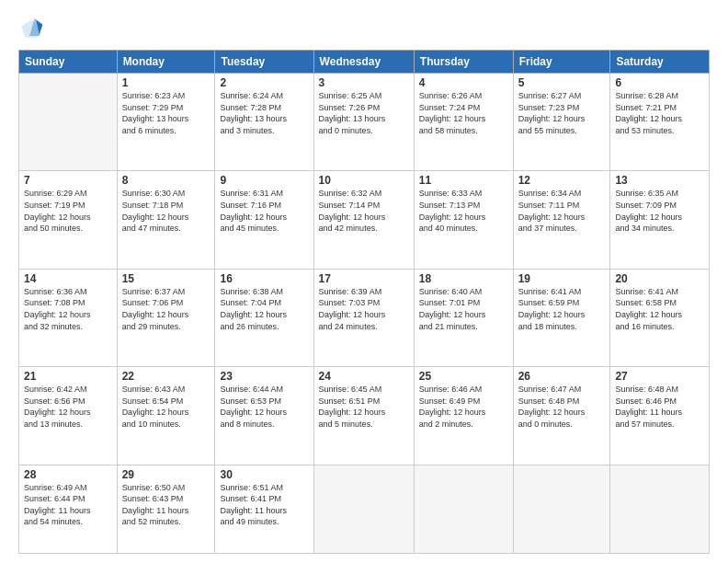 The image size is (728, 563). What do you see at coordinates (364, 416) in the screenshot?
I see `calendar-cell: 24Sunrise: 6:45 AM Sunset: 6:51 PM Dayli…` at bounding box center [364, 416].